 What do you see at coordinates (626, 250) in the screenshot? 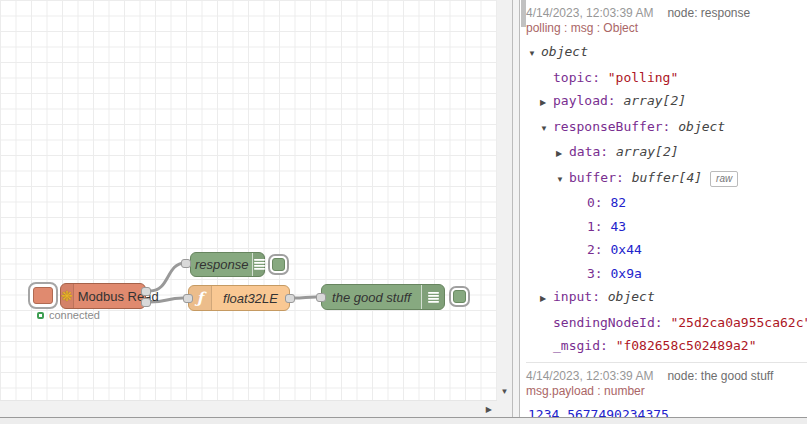
I see `json-number-value: 0x44` at bounding box center [626, 250].